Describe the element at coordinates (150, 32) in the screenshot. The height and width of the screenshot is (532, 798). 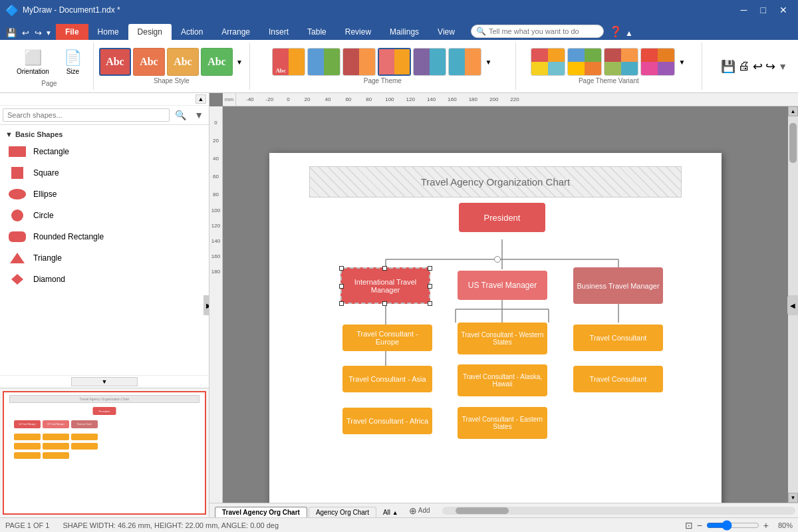
I see `tab-design: Design` at that location.